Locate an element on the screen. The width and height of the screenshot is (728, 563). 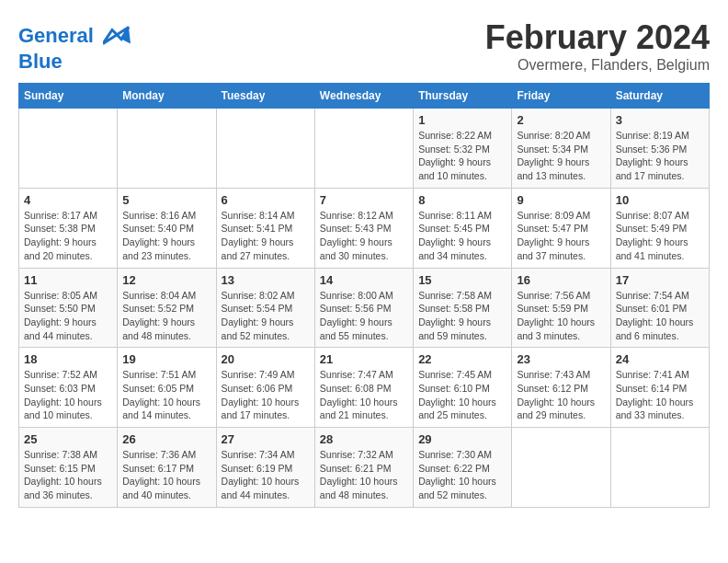
day-info: Sunrise: 8:00 AM Sunset: 5:56 PM Dayligh… is located at coordinates (364, 316).